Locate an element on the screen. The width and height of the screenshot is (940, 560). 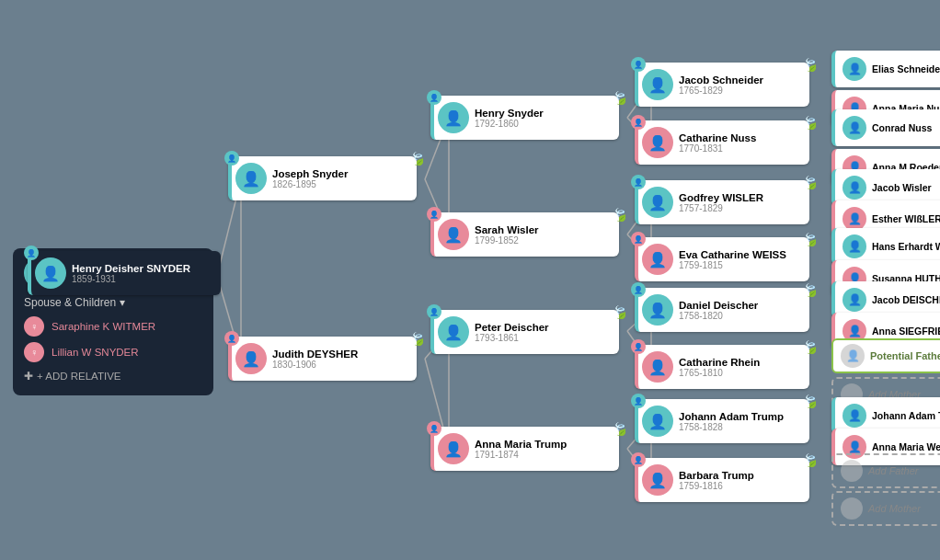
anna-trump-name: Anna Maria Trump is located at coordinates (521, 444).